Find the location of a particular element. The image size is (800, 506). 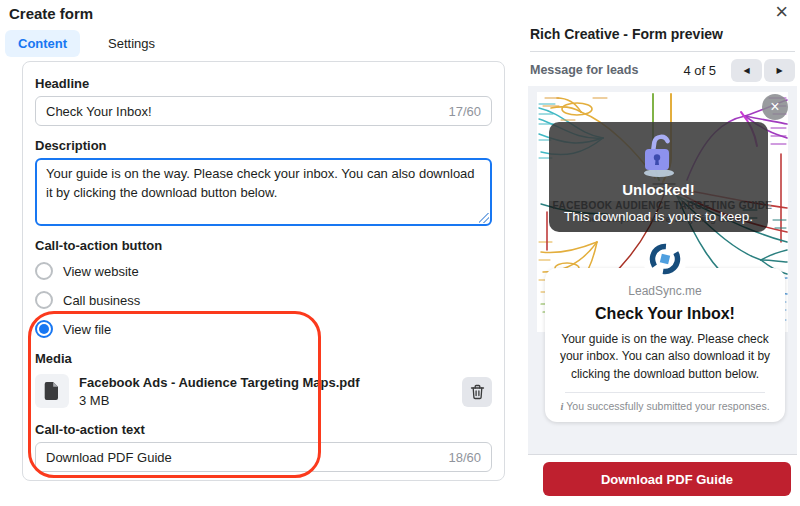

description-input-wrap: Your guide is on the way. Please check y… is located at coordinates (264, 192).